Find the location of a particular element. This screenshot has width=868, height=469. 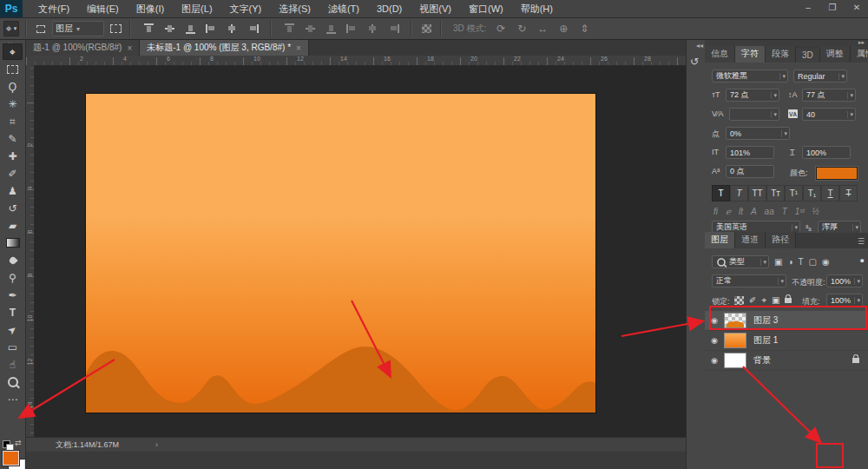

status-arrow-icon: › is located at coordinates (156, 445).